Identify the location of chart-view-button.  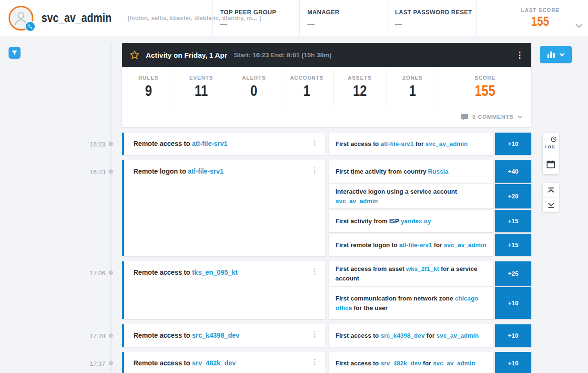
(556, 54).